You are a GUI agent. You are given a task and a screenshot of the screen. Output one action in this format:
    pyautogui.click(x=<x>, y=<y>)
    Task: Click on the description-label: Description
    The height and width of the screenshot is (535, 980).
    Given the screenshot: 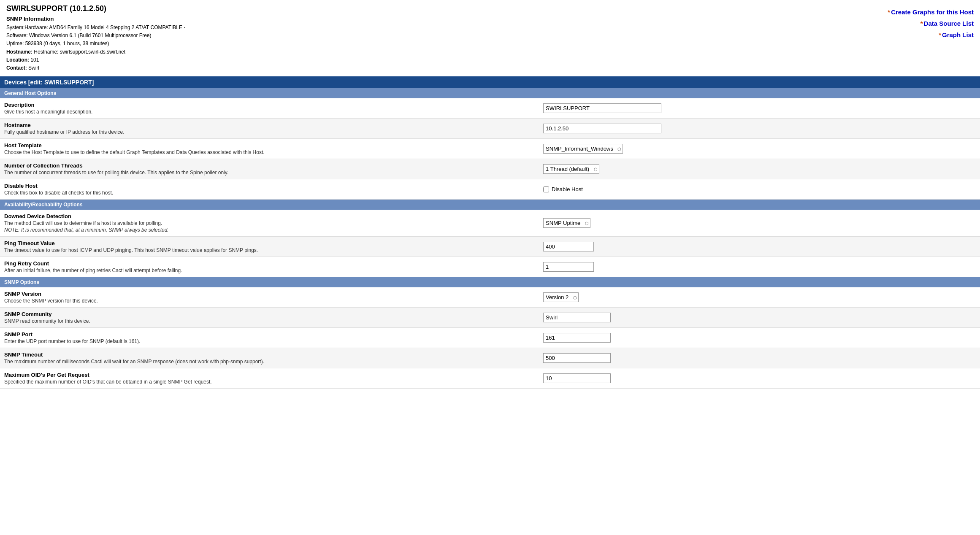 What is the action you would take?
    pyautogui.click(x=269, y=105)
    